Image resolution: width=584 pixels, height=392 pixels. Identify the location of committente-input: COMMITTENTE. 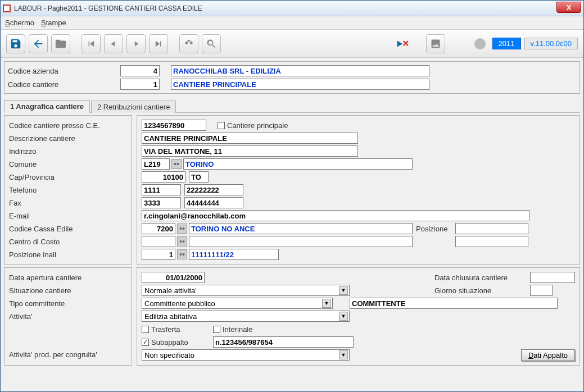
(454, 303).